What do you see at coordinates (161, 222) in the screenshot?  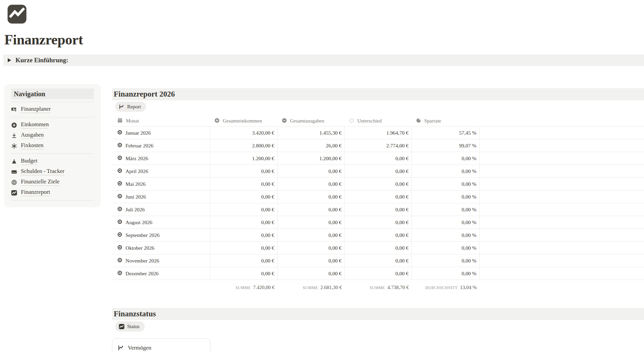 I see `row-month-cell: August 2026` at bounding box center [161, 222].